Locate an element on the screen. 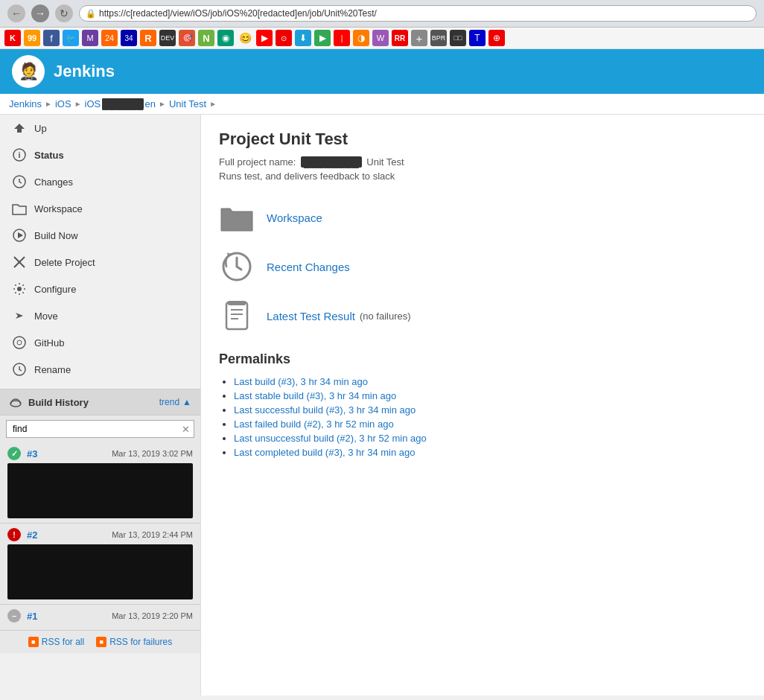 This screenshot has width=764, height=700. forward-button: → is located at coordinates (40, 13).